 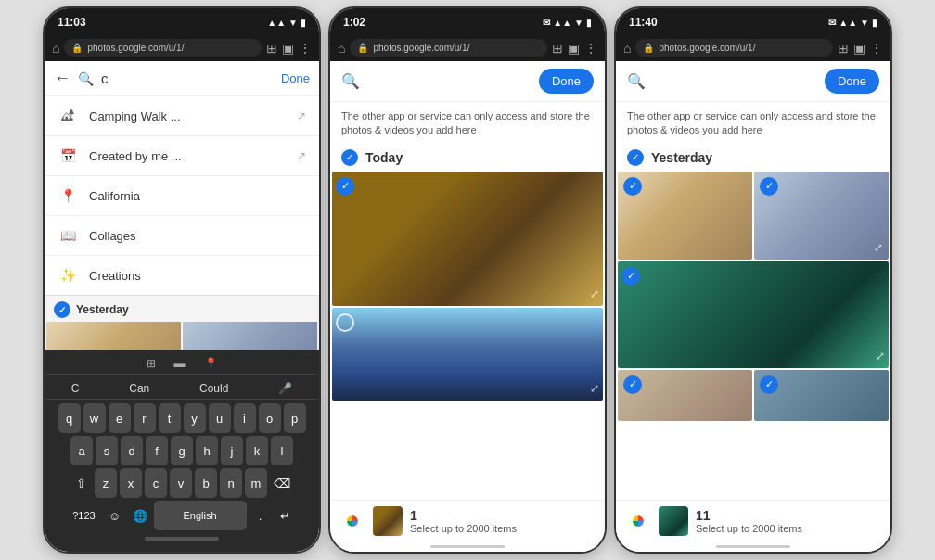 What do you see at coordinates (157, 451) in the screenshot?
I see `key-f: f` at bounding box center [157, 451].